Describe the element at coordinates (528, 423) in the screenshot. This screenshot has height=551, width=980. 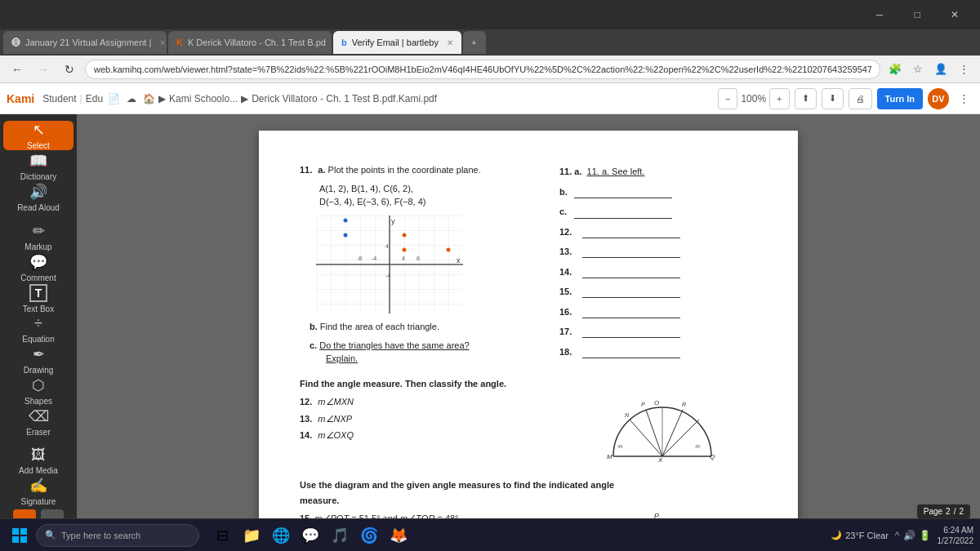
I see `angle-section: Find the angle measure. Then classify th…` at that location.